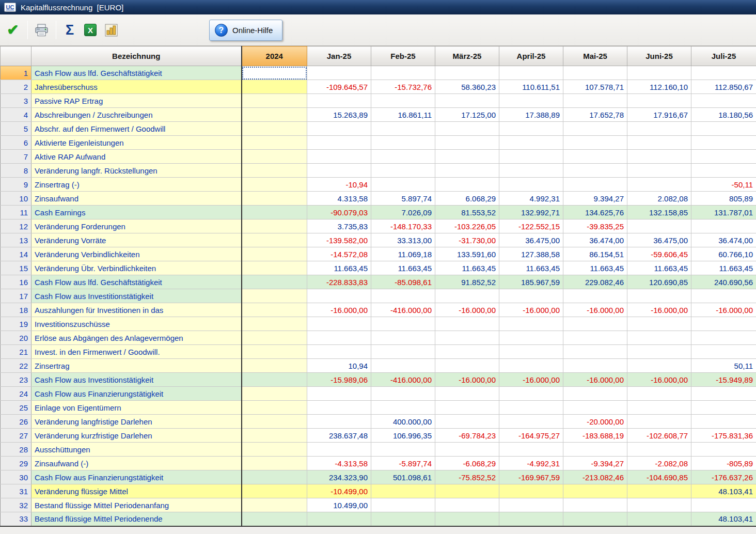 This screenshot has height=534, width=756. Describe the element at coordinates (531, 477) in the screenshot. I see `value-cell: -169.967,59` at that location.